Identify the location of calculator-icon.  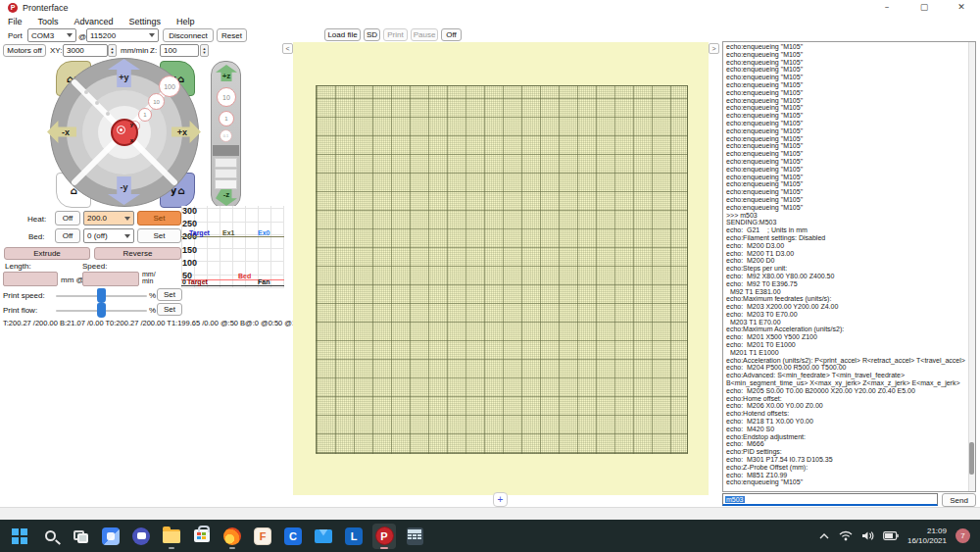
(416, 536).